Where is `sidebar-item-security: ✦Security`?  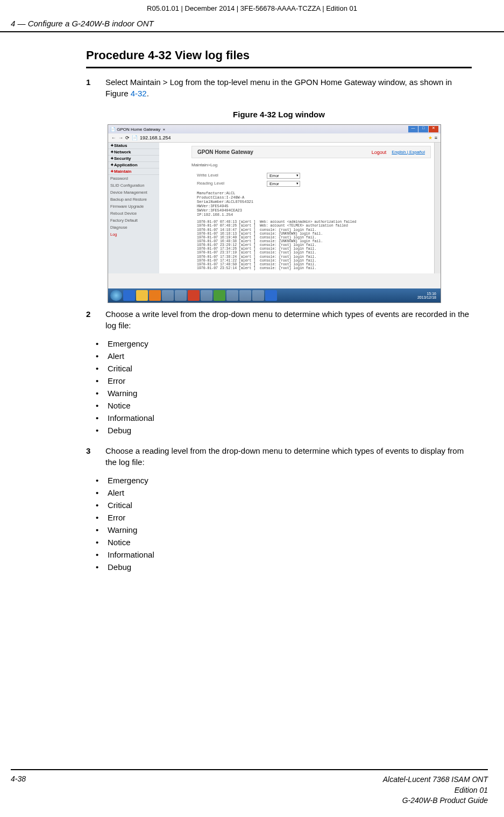 sidebar-item-security: ✦Security is located at coordinates (133, 159).